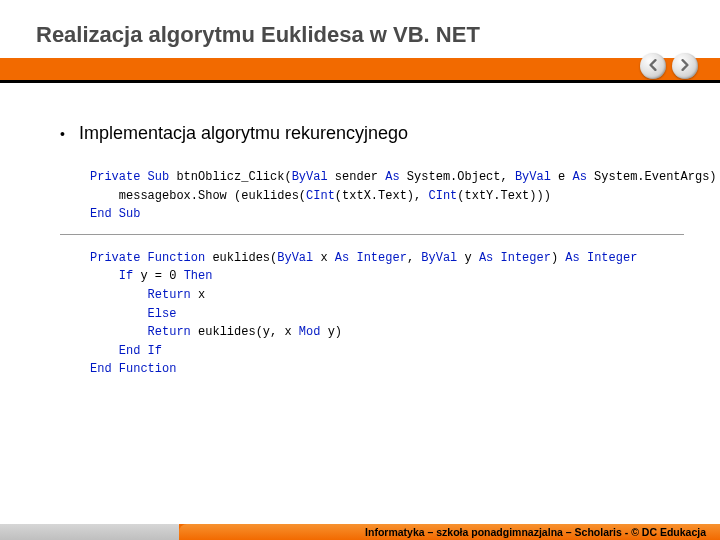  Describe the element at coordinates (360, 69) in the screenshot. I see `accent-bar` at that location.